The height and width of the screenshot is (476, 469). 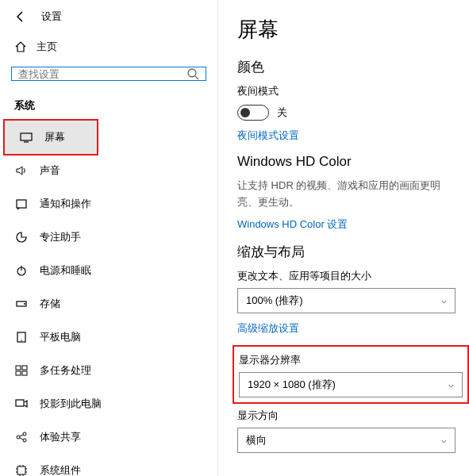 I want to click on home-label: 主页, so click(x=47, y=47).